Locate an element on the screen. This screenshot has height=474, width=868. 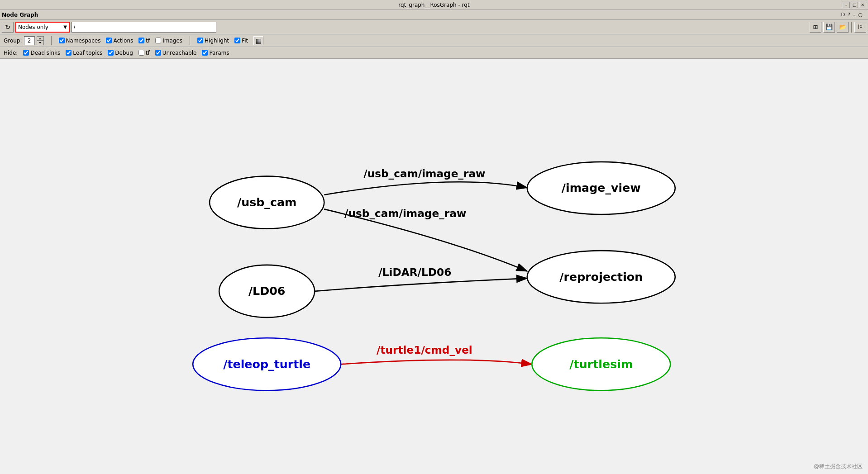
actions-option: Actions is located at coordinates (119, 41).